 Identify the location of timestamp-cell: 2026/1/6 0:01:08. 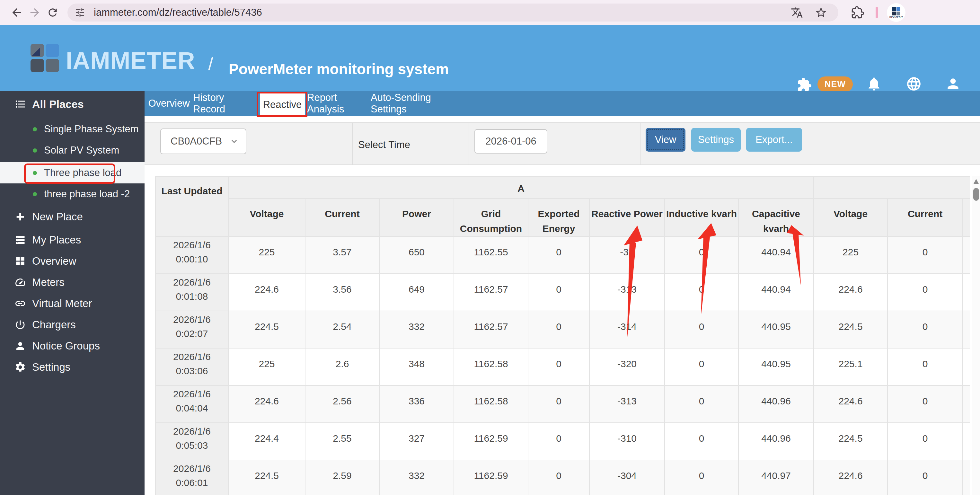
(192, 292).